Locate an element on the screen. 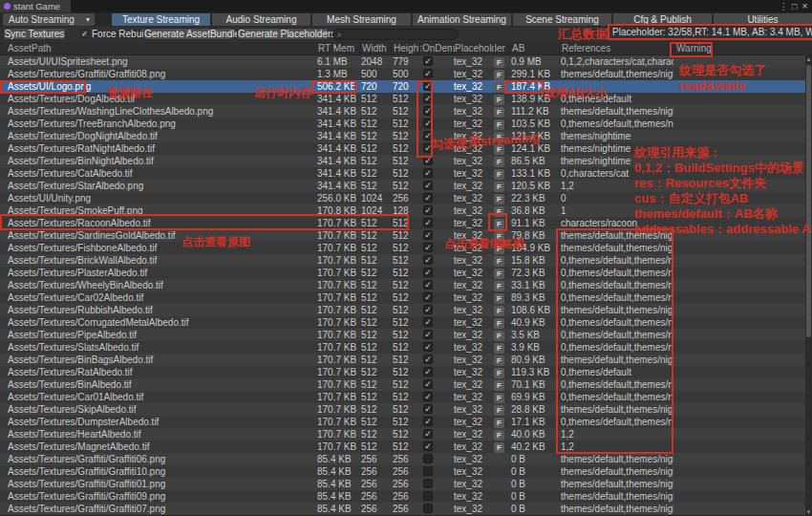 The image size is (812, 516). tab-animation-streaming: Animation Streaming is located at coordinates (462, 19).